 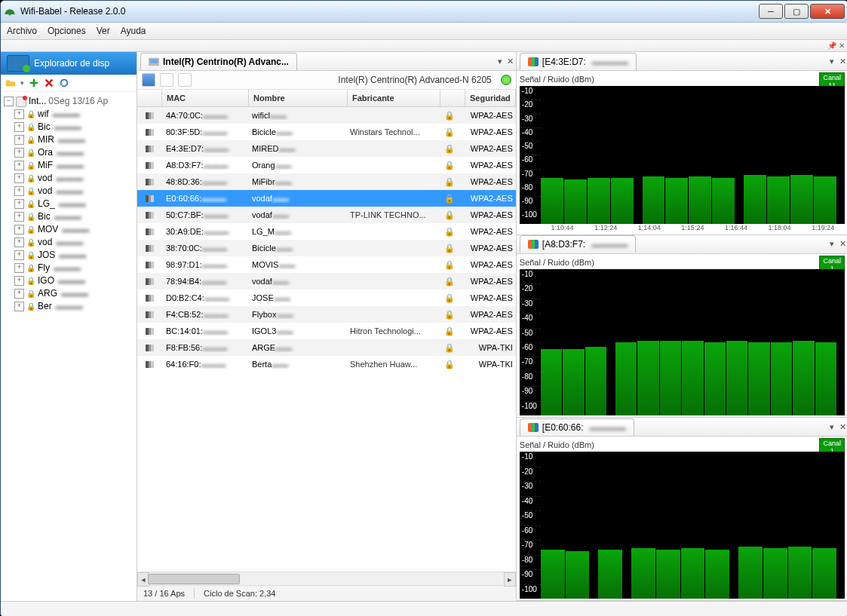 I want to click on menu-view: Ver, so click(x=103, y=31).